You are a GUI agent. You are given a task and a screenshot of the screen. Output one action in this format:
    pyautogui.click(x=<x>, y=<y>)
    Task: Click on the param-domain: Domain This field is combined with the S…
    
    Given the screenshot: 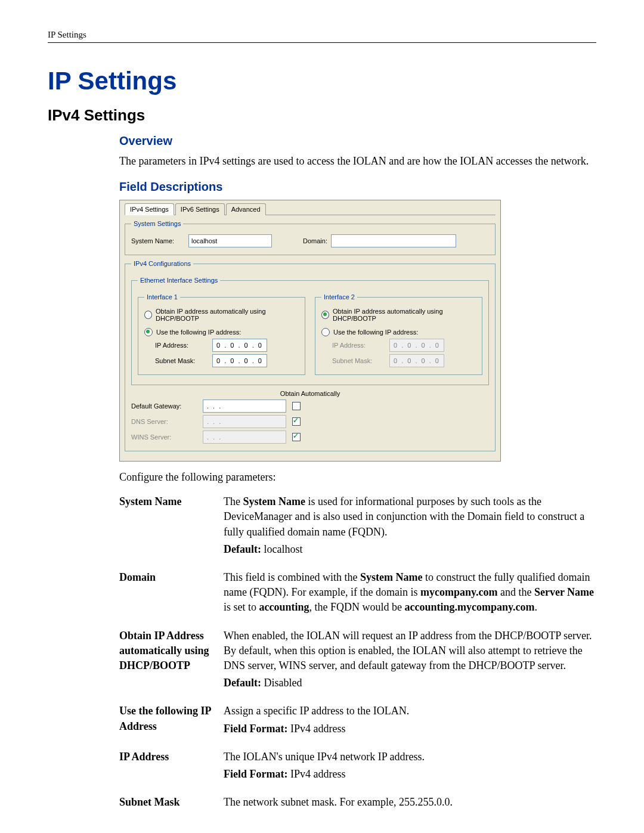 What is the action you would take?
    pyautogui.click(x=358, y=594)
    